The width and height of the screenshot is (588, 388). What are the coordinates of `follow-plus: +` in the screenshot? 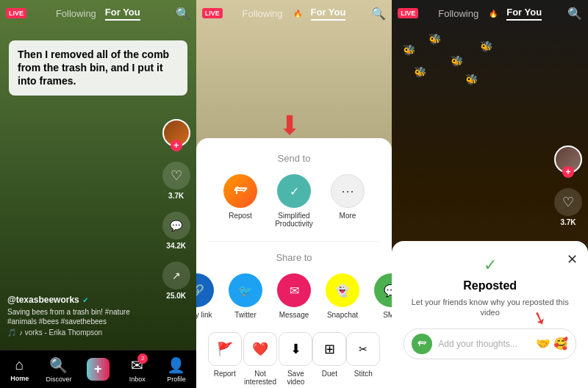 It's located at (176, 146).